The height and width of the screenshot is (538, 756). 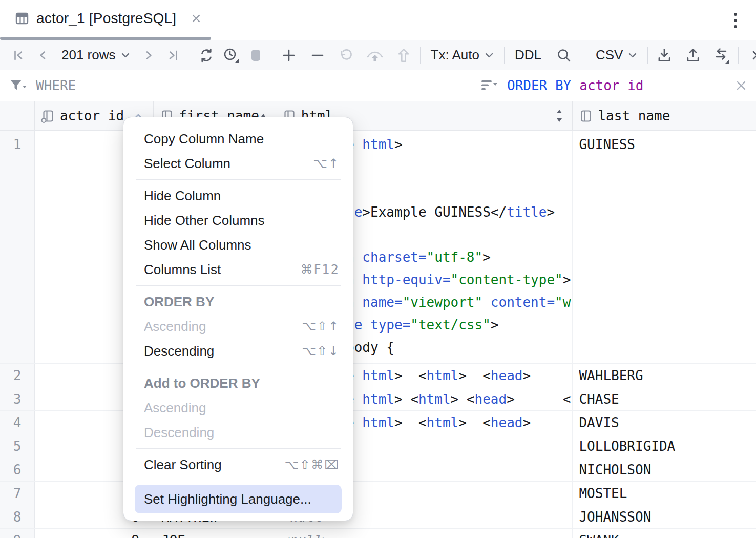 I want to click on cell-last-name: MOSTEL, so click(x=664, y=493).